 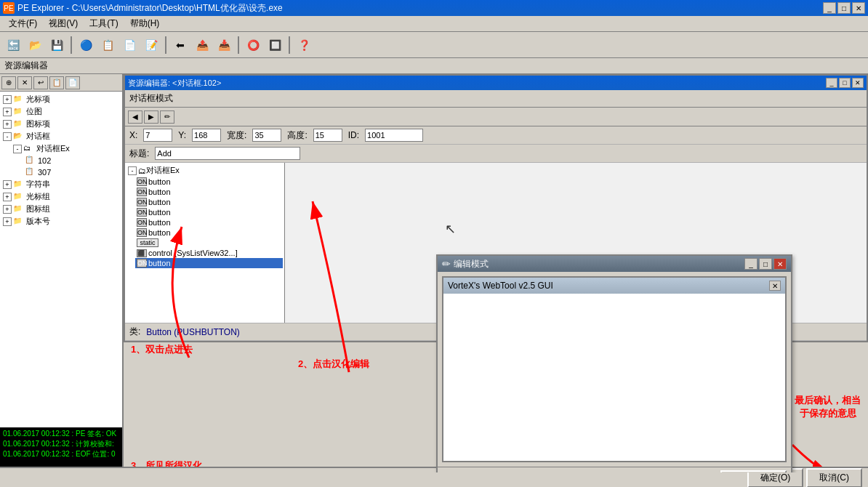 What do you see at coordinates (134, 135) in the screenshot?
I see `x-label: X:` at bounding box center [134, 135].